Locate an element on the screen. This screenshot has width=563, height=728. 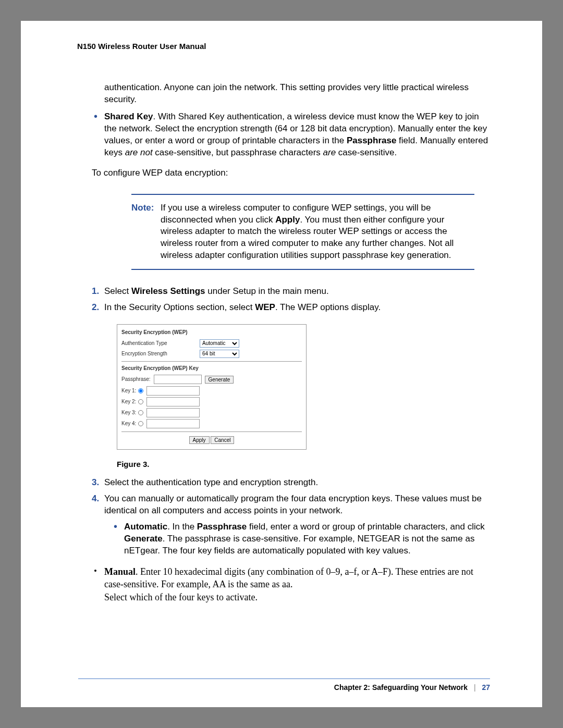
bullet-manual: Manual. Enter 10 hexadecimal digits (any… is located at coordinates (291, 585).